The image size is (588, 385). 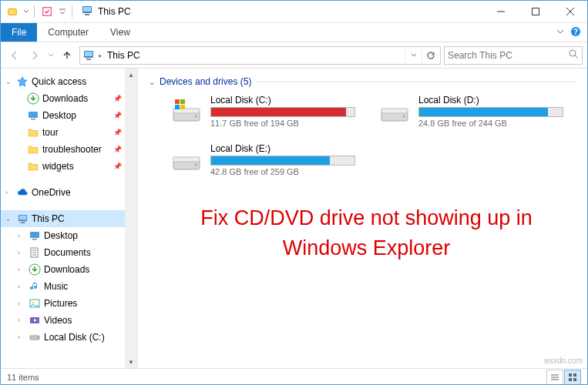 I want to click on downloads-icon, so click(x=35, y=270).